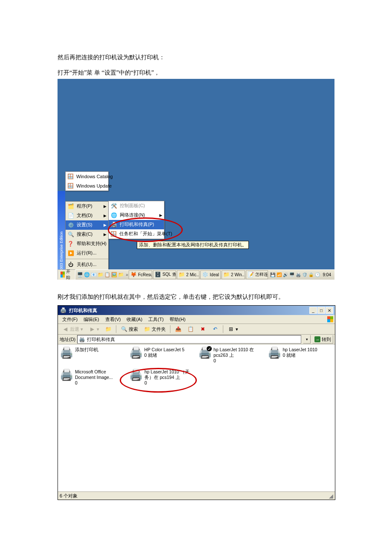  What do you see at coordinates (71, 176) in the screenshot?
I see `windows-icon: 🪟` at bounding box center [71, 176].